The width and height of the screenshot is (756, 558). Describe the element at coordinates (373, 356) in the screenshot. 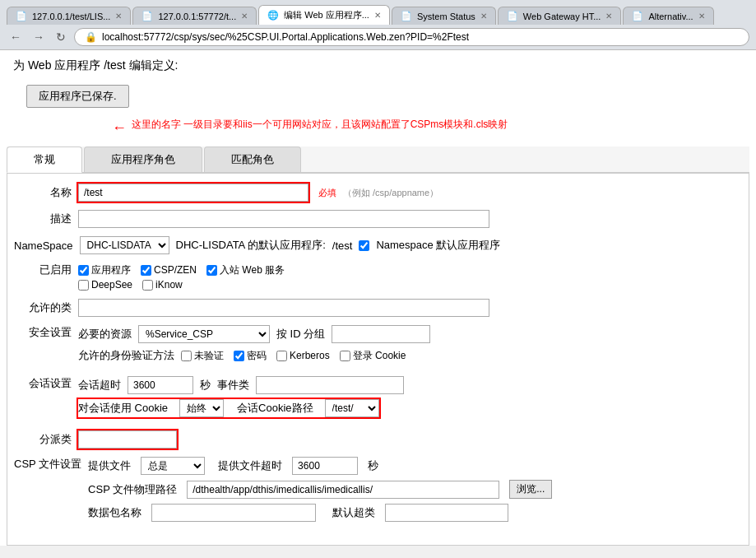

I see `auth-cookie: 登录 Cookie` at that location.